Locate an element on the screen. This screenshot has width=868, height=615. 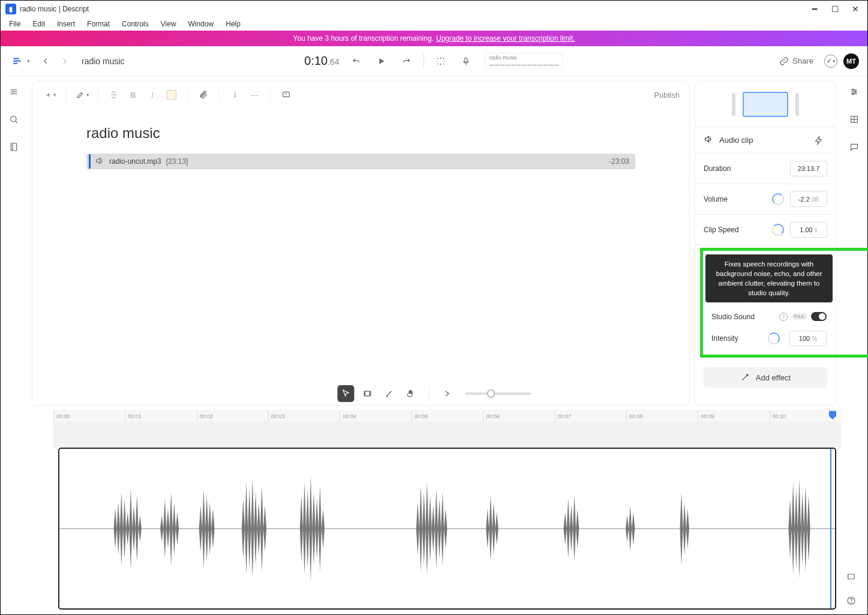
italic-button: I is located at coordinates (152, 95).